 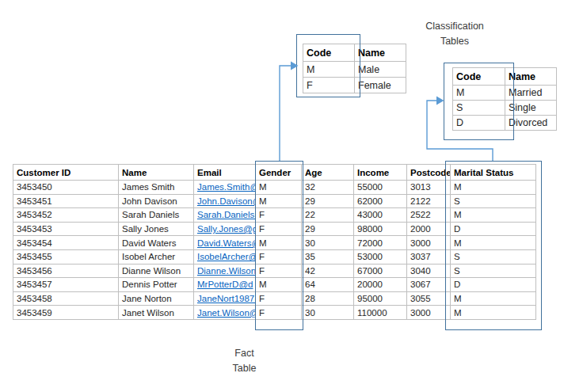 What do you see at coordinates (244, 361) in the screenshot?
I see `fact-table-label: Fact Table` at bounding box center [244, 361].